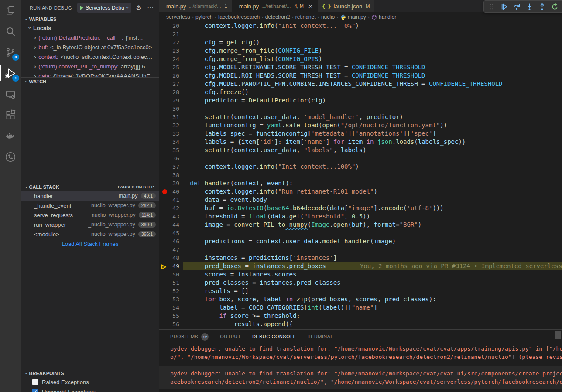 The image size is (562, 392). I want to click on variable-row: ›context:<nuclio_sdk.context.Context obj…, so click(90, 57).